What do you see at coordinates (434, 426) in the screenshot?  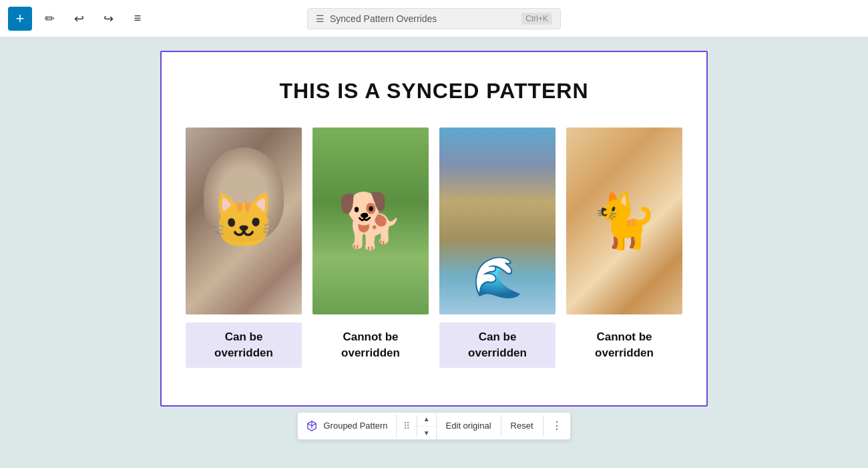 I see `pattern-toolbar: Grouped Pattern ⠿ ▲ ▼ Edit original Rese…` at bounding box center [434, 426].